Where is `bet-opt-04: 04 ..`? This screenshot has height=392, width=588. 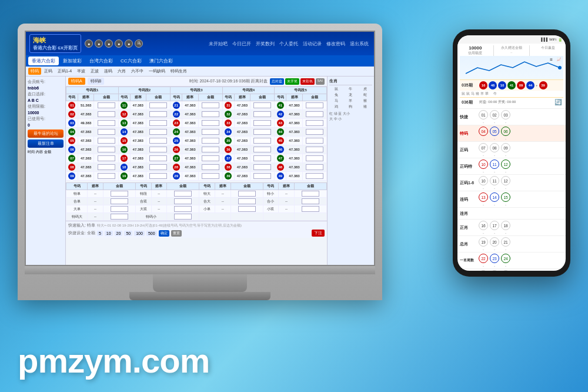 bet-opt-04: 04 .. is located at coordinates (483, 133).